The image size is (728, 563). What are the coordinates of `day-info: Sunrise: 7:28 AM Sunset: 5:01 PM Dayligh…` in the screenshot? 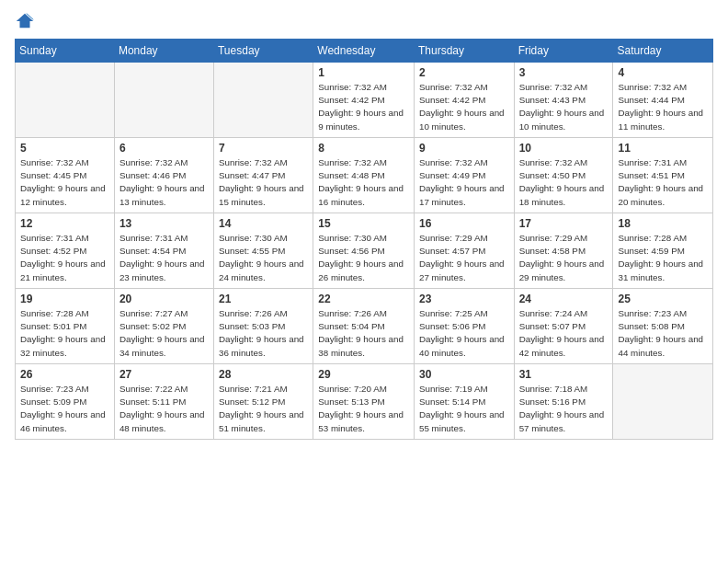 It's located at (64, 333).